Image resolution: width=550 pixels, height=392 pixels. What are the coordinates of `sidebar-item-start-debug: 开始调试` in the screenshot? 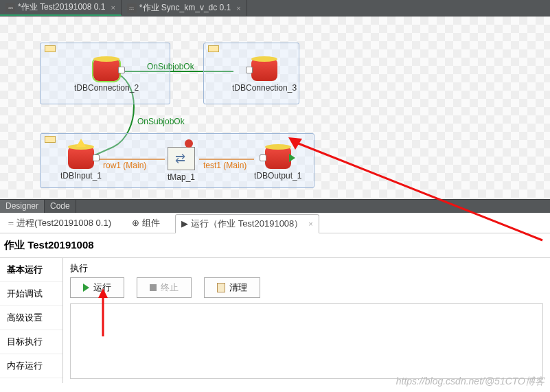 It's located at (32, 294).